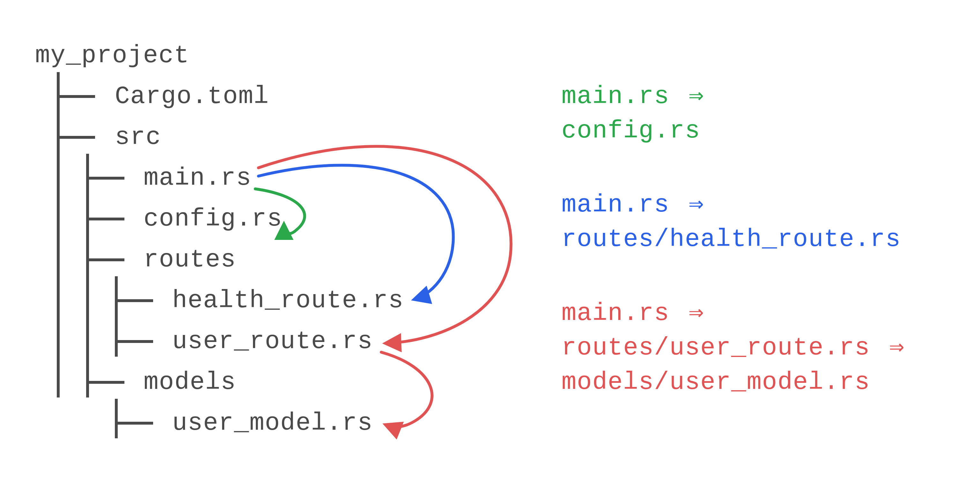 The width and height of the screenshot is (980, 490). Describe the element at coordinates (116, 418) in the screenshot. I see `tree-spine-models` at that location.